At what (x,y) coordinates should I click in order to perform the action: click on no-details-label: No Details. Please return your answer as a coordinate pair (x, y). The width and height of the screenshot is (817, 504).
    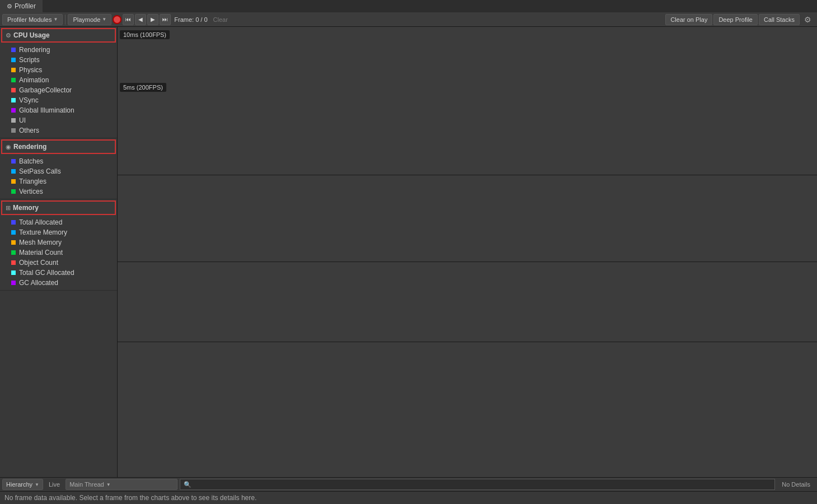
    Looking at the image, I should click on (796, 484).